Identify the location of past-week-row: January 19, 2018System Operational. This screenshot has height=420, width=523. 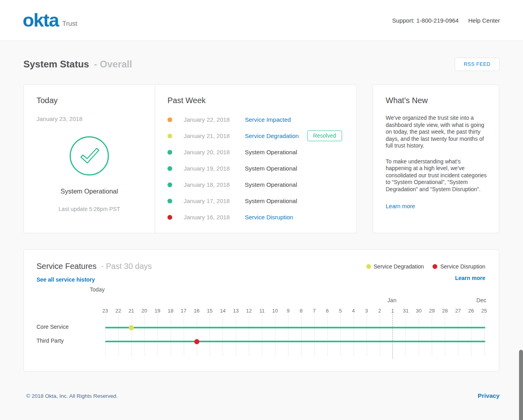
(256, 168).